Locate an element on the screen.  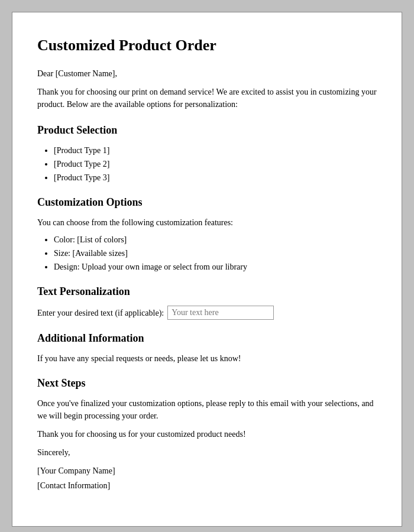
salutation: Dear [Customer Name], is located at coordinates (207, 73).